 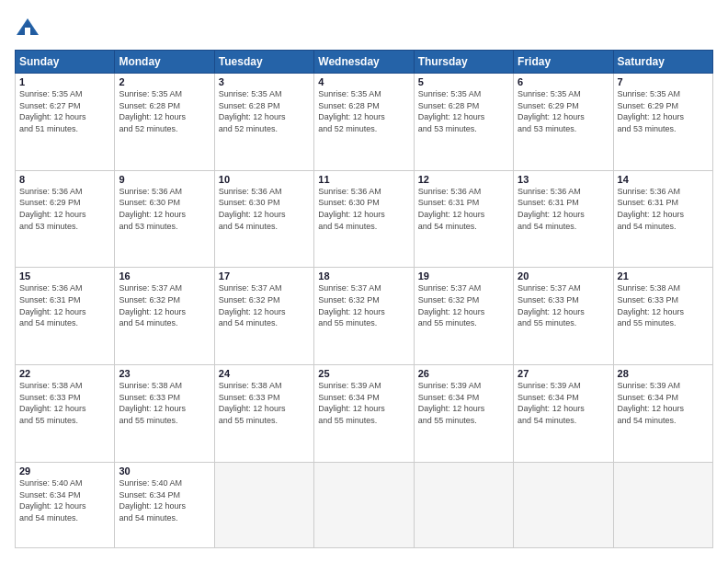 What do you see at coordinates (563, 316) in the screenshot?
I see `calendar-cell: 20Sunrise: 5:37 AMSunset: 6:33 PMDayligh…` at bounding box center [563, 316].